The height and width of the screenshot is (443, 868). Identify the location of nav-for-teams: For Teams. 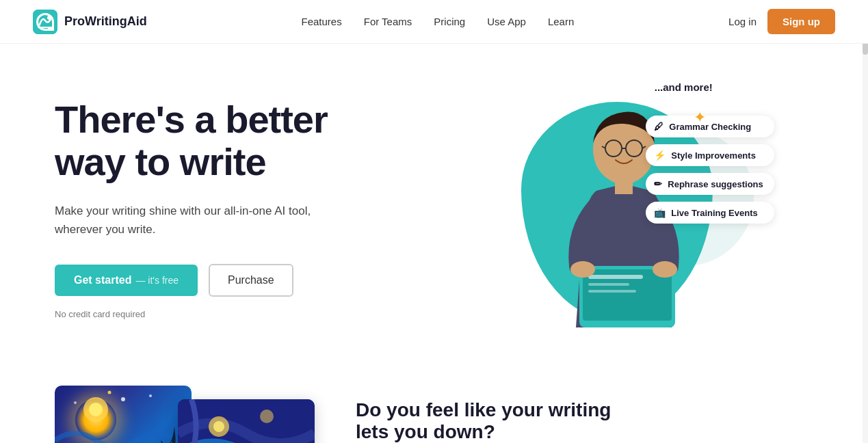
(389, 22).